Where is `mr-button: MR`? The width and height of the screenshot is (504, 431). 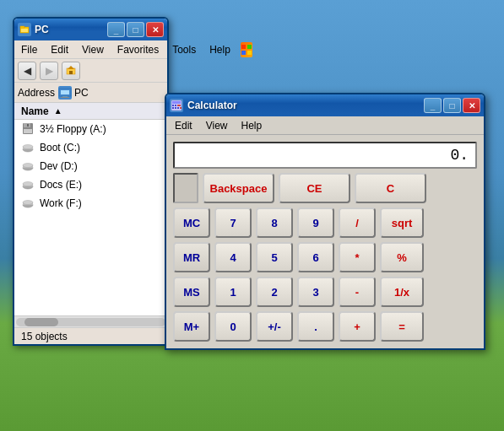 mr-button: MR is located at coordinates (192, 257).